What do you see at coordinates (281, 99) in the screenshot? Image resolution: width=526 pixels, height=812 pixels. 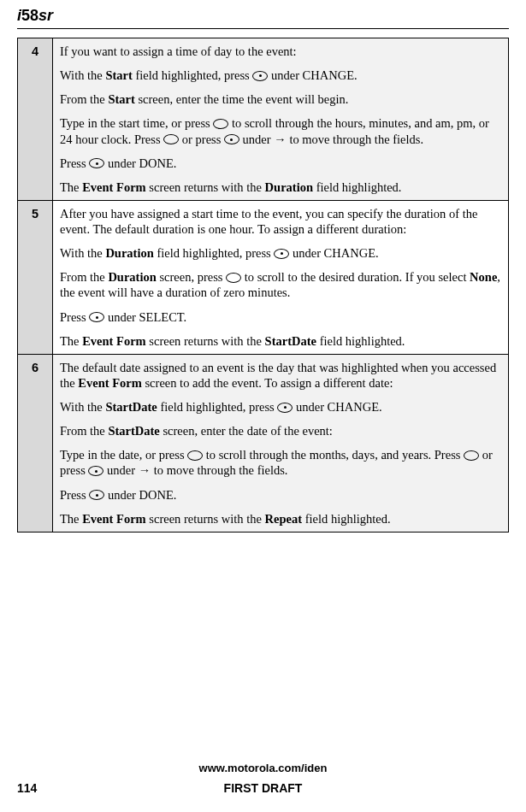 I see `step-paragraph: From the Start screen, enter the time th…` at bounding box center [281, 99].